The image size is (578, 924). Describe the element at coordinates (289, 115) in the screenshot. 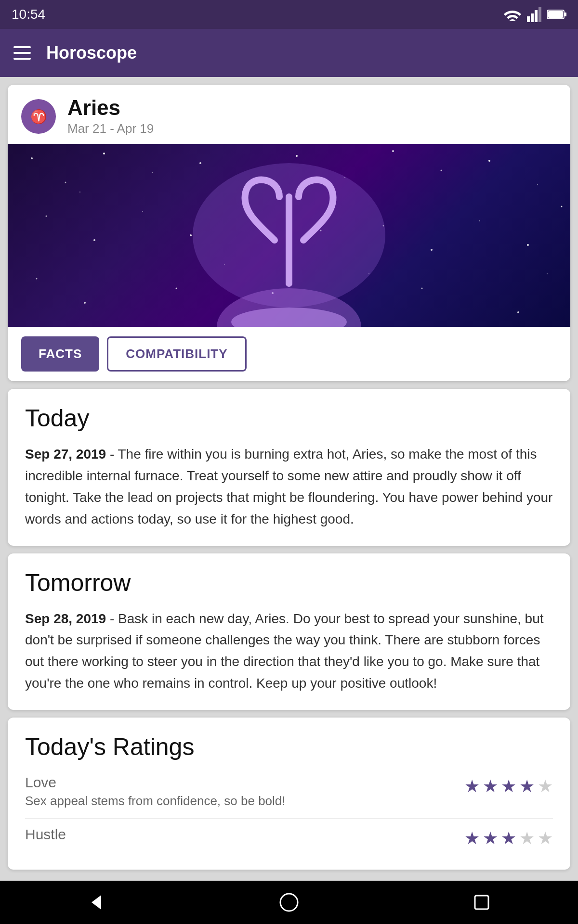

I see `sign-header: ♈ Aries Mar 21 - Apr 19` at that location.